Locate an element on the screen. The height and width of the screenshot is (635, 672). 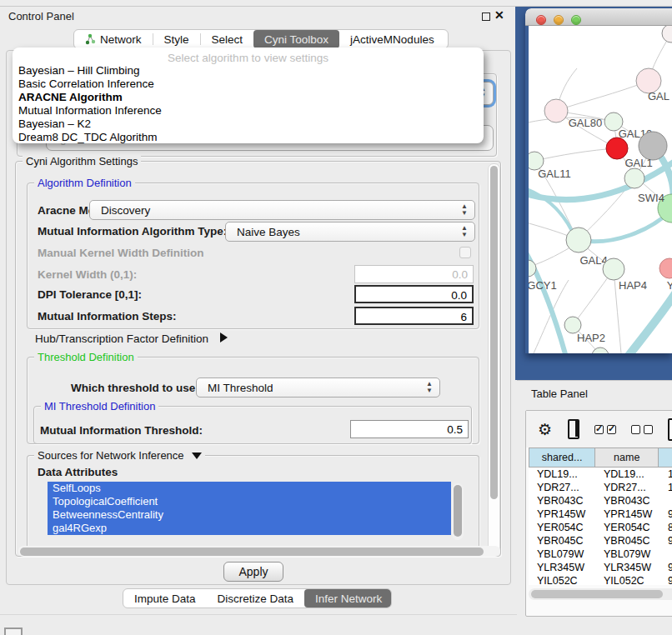
table-row: YER054CYER054C8. is located at coordinates (600, 528).